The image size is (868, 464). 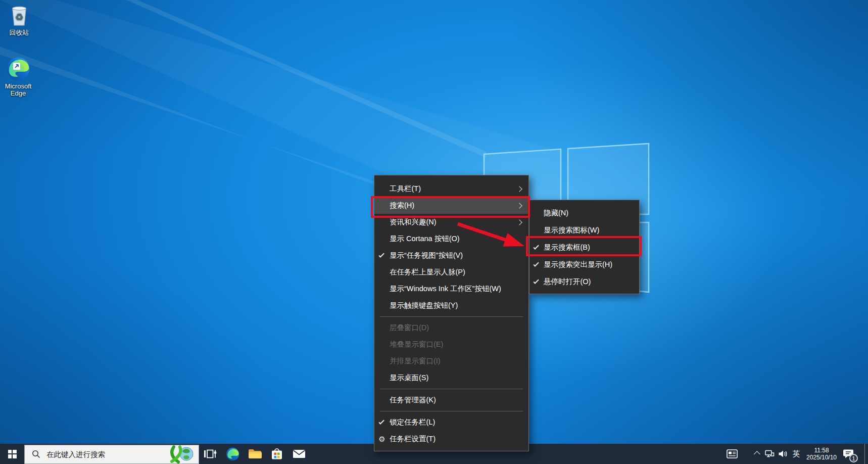 What do you see at coordinates (452, 328) in the screenshot?
I see `menu-item-cascade-windows: 层叠窗口(D)` at bounding box center [452, 328].